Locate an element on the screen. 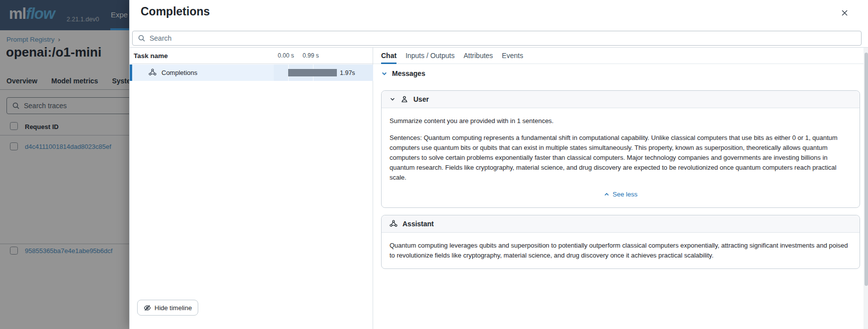 Image resolution: width=868 pixels, height=329 pixels. chevron-up-icon is located at coordinates (607, 195).